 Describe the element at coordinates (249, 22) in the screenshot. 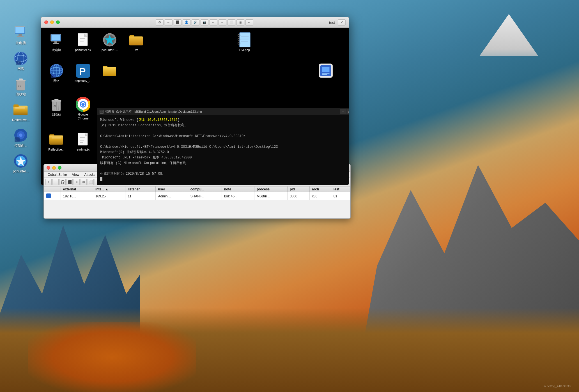

I see `rdp-resize-btn: ←` at that location.